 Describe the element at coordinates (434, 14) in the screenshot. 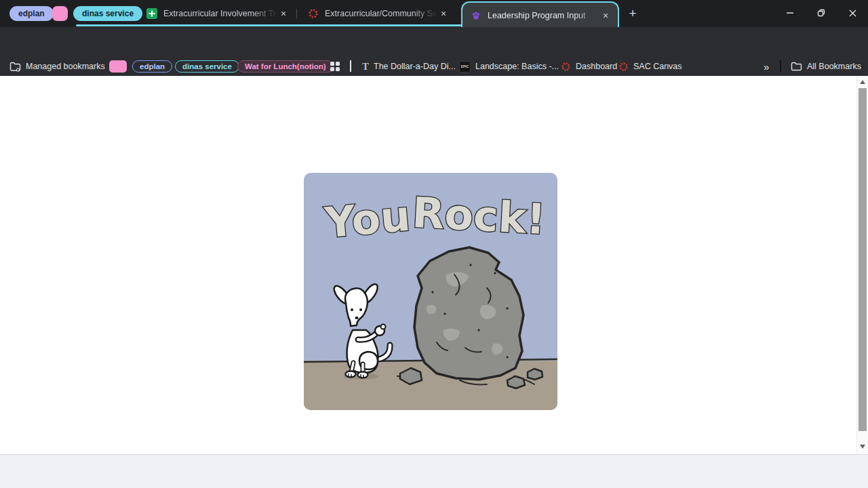

I see `tab-strip: edplan dinas service Extracurricular Inv…` at that location.